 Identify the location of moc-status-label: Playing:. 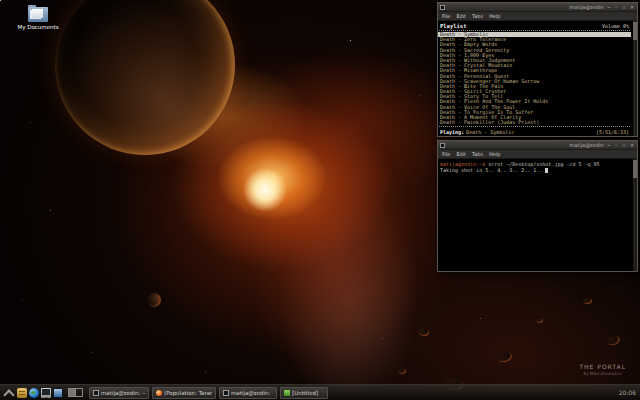
(452, 132).